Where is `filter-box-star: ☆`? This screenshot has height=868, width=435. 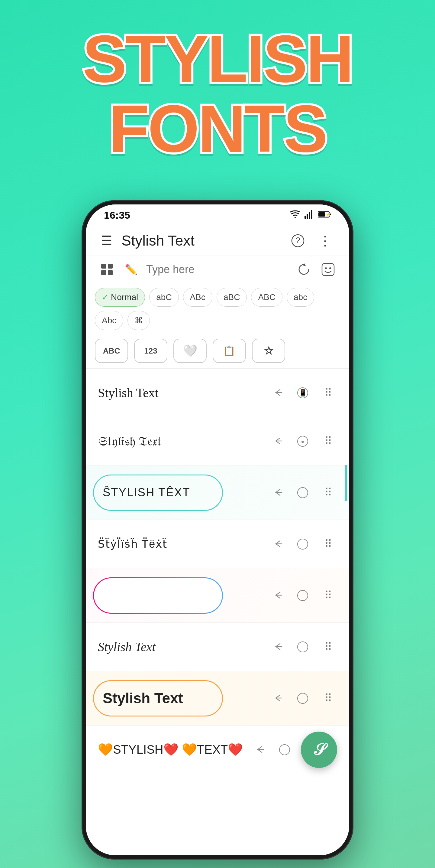
filter-box-star: ☆ is located at coordinates (269, 351).